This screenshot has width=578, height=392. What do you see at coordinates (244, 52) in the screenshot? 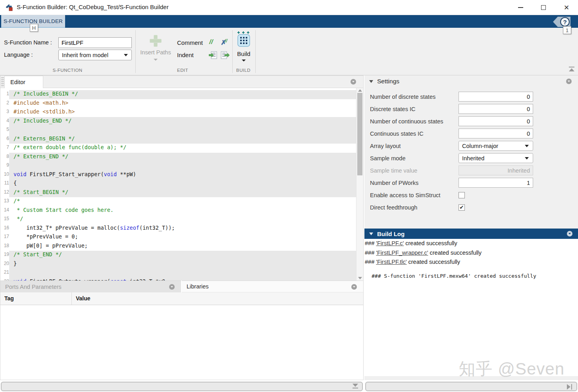
I see `build-button: Build` at bounding box center [244, 52].